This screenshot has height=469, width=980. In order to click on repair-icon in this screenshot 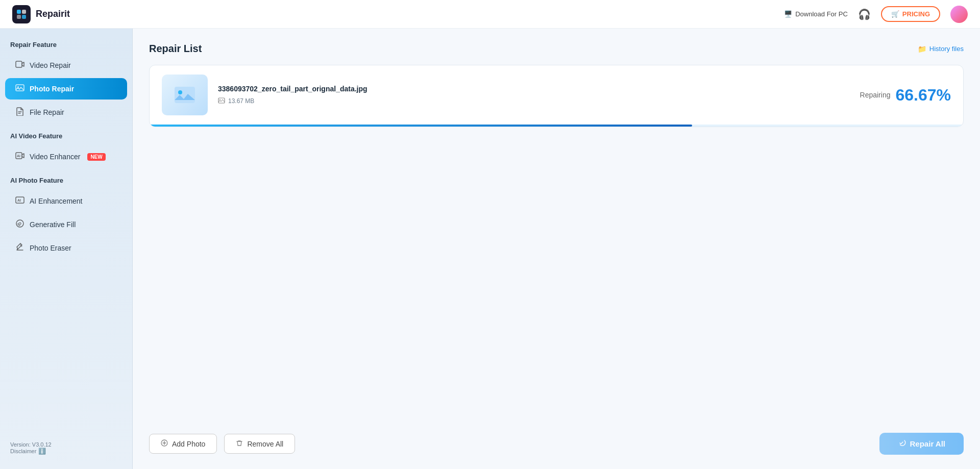, I will do `click(902, 444)`.